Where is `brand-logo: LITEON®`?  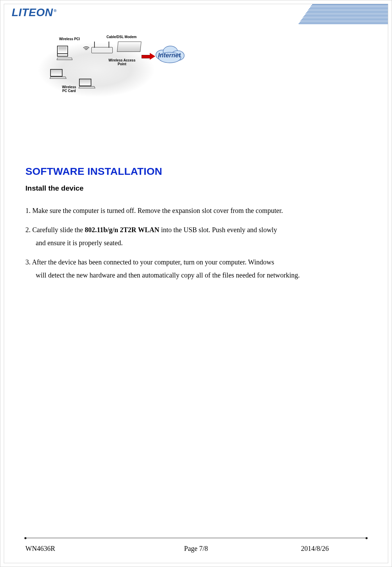
brand-logo: LITEON® is located at coordinates (34, 12).